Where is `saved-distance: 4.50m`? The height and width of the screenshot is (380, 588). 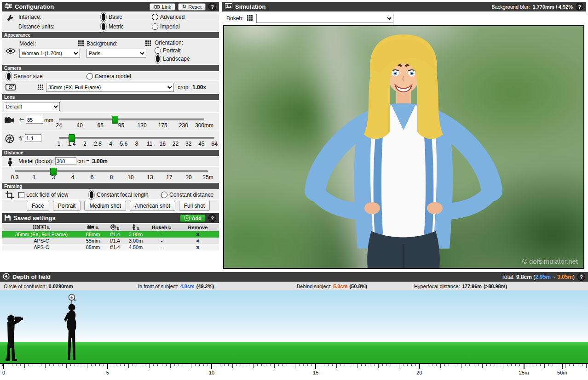 saved-distance: 4.50m is located at coordinates (136, 247).